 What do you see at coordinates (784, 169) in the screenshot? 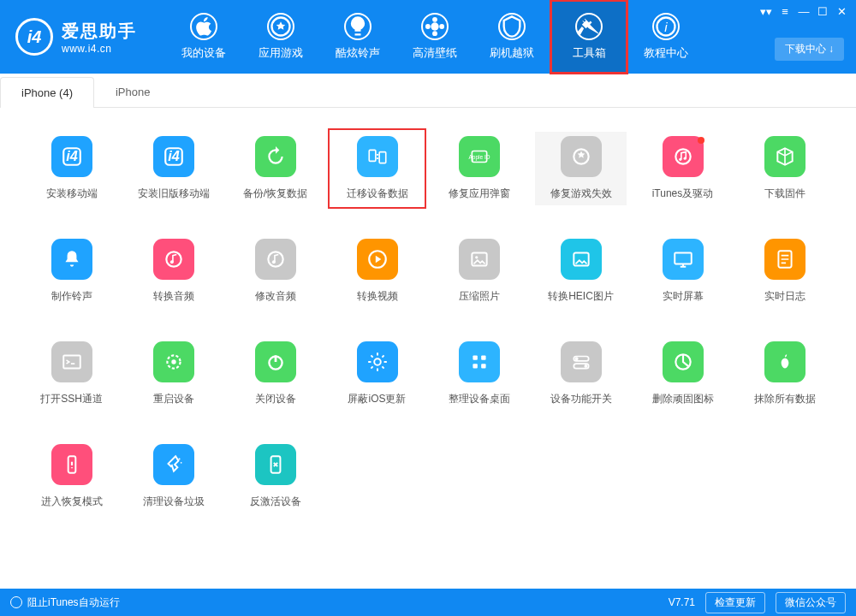
I see `tool-7: 下载固件` at bounding box center [784, 169].